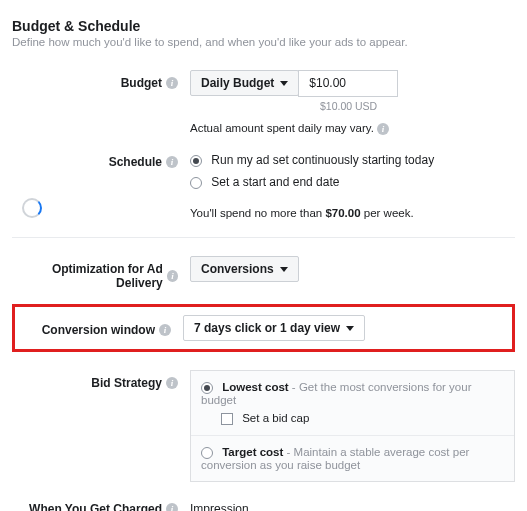 Image resolution: width=527 pixels, height=511 pixels. I want to click on bid-strategy-label: Bid Strategy, so click(126, 383).